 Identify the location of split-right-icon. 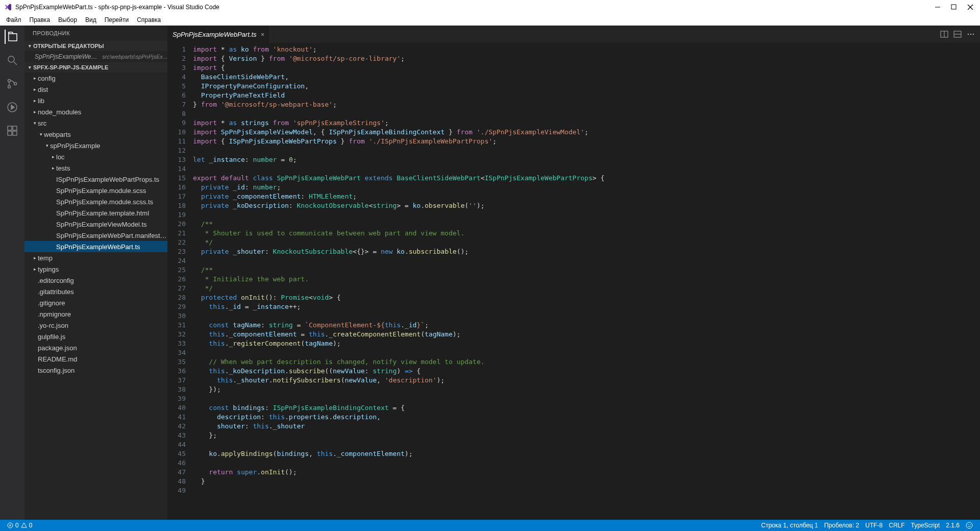
(944, 34).